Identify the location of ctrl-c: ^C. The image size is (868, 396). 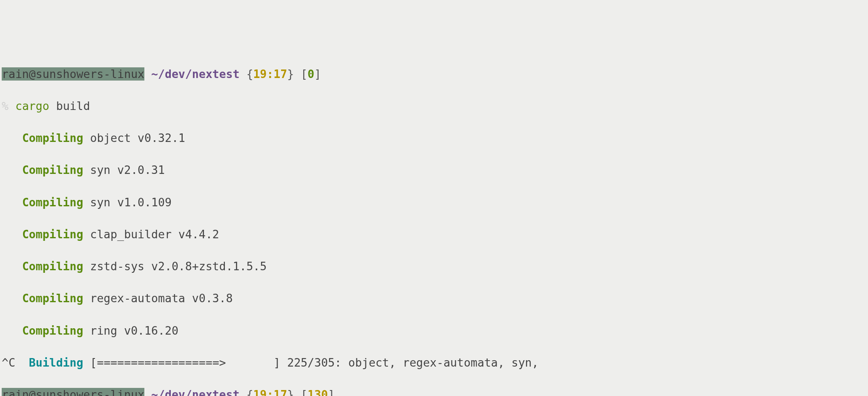
(9, 362).